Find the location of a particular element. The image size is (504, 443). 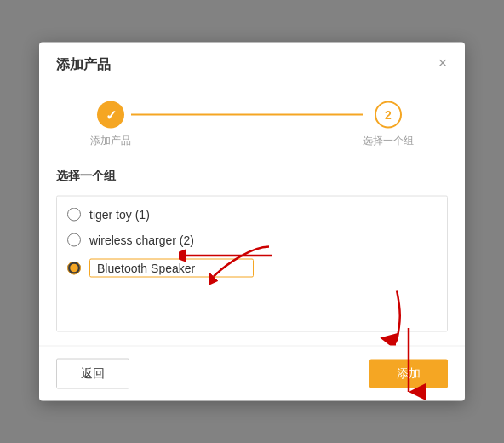

dialog-footer: 返回 添加 is located at coordinates (252, 373).